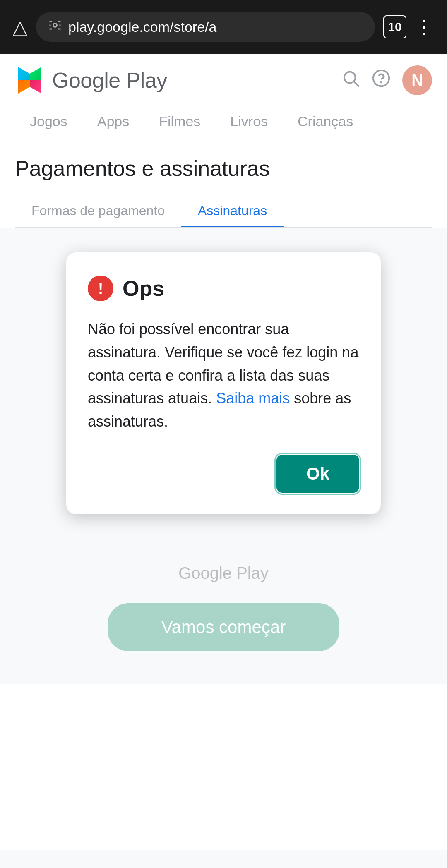 Image resolution: width=447 pixels, height=868 pixels. Describe the element at coordinates (223, 184) in the screenshot. I see `page-content: Pagamentos e assinaturas Formas de pagam…` at that location.